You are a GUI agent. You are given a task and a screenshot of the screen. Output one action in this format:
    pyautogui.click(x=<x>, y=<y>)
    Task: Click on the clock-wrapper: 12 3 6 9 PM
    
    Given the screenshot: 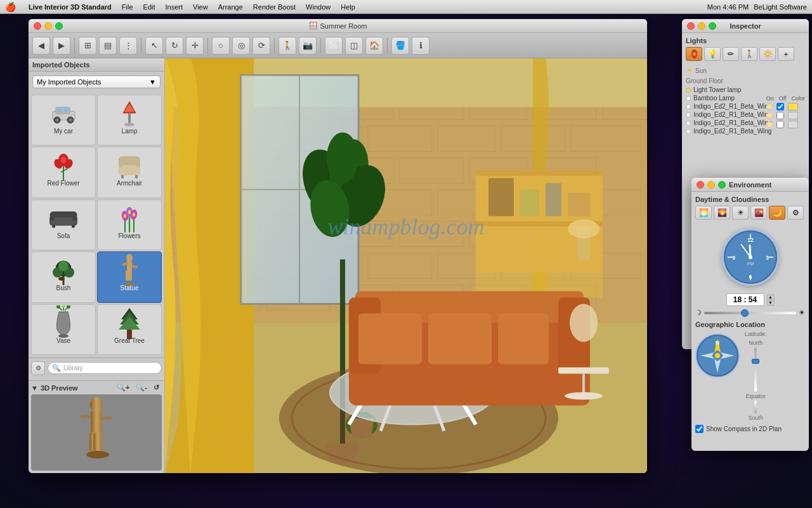 What is the action you would take?
    pyautogui.click(x=750, y=257)
    